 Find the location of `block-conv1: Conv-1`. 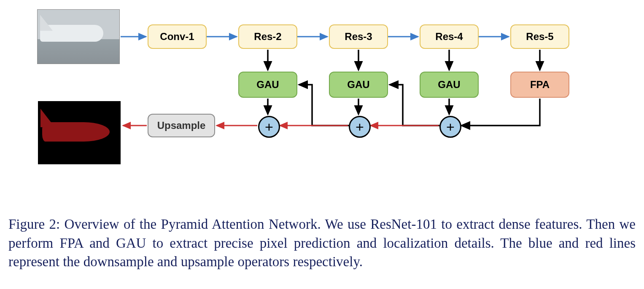

block-conv1: Conv-1 is located at coordinates (177, 37).